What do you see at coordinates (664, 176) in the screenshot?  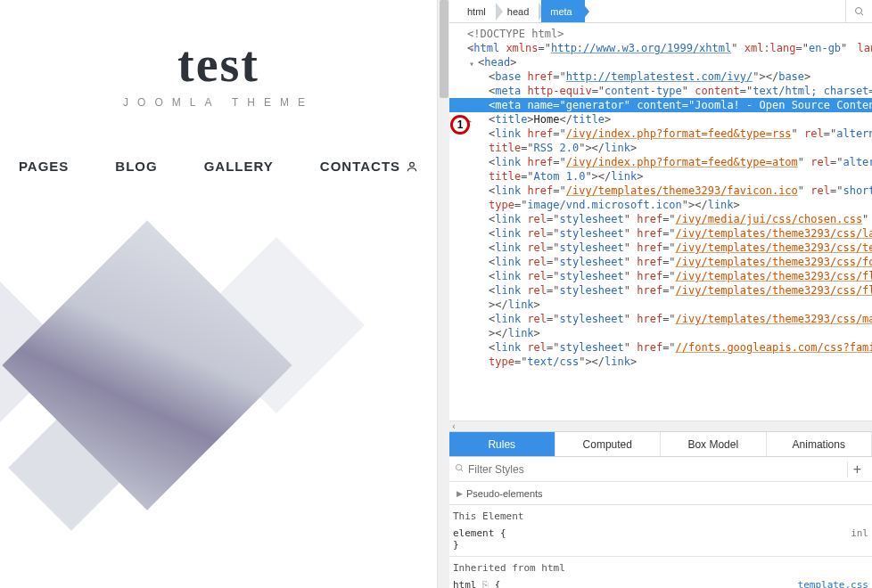 I see `dom-link-atom-cont: title="Atom 1.0"></link>` at bounding box center [664, 176].